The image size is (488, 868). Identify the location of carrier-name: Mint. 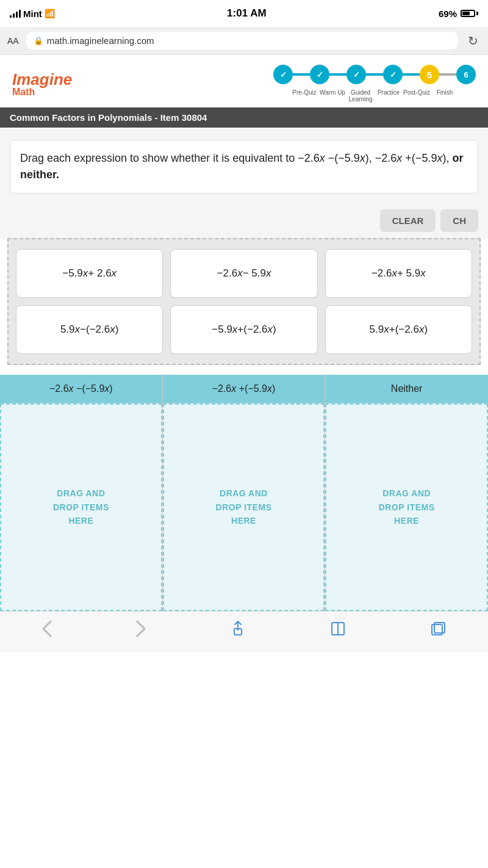
(33, 13).